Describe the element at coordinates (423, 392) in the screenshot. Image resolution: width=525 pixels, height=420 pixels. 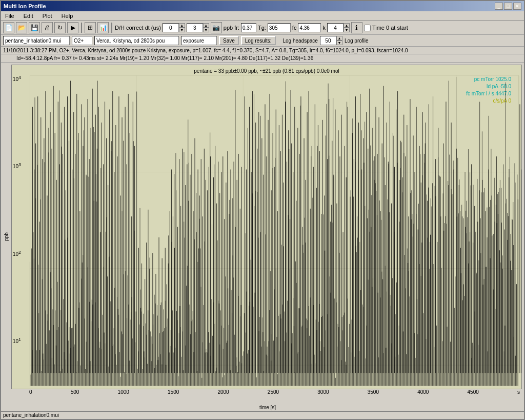
I see `x-tick-4000: 4000` at that location.